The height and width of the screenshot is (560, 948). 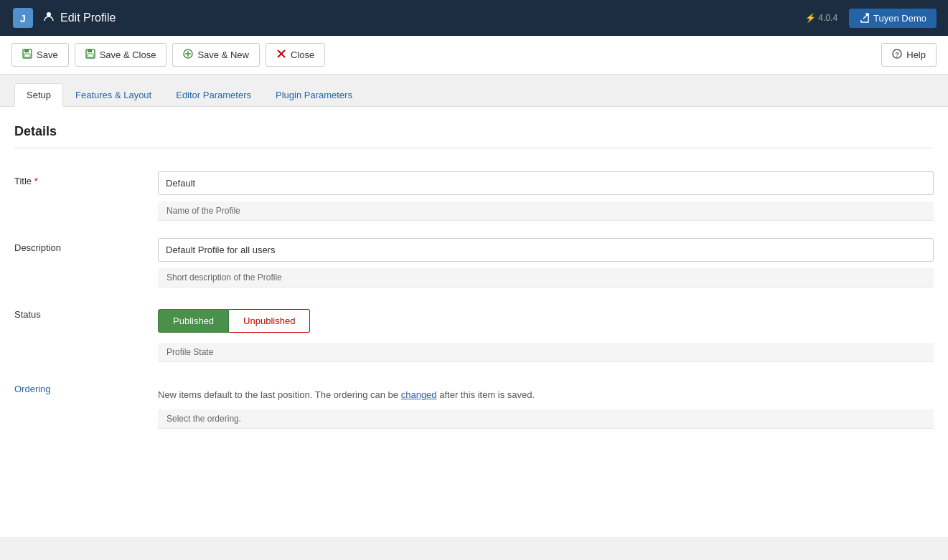 I want to click on description-hint-row: Short description of the Profile, so click(x=474, y=278).